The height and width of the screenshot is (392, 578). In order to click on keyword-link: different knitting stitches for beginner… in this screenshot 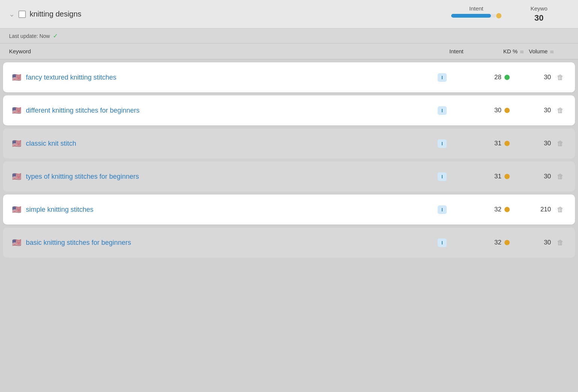, I will do `click(83, 110)`.